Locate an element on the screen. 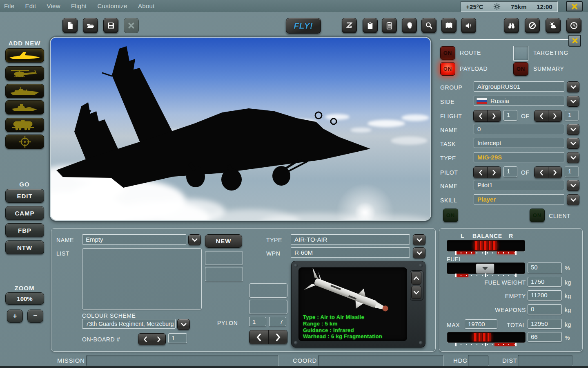  mission-field is located at coordinates (183, 361).